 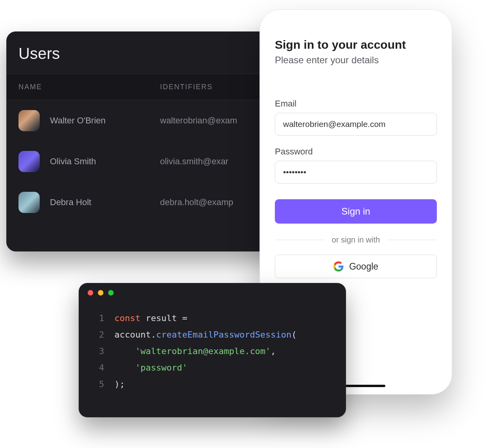 I want to click on code-identifier: account, so click(x=133, y=335).